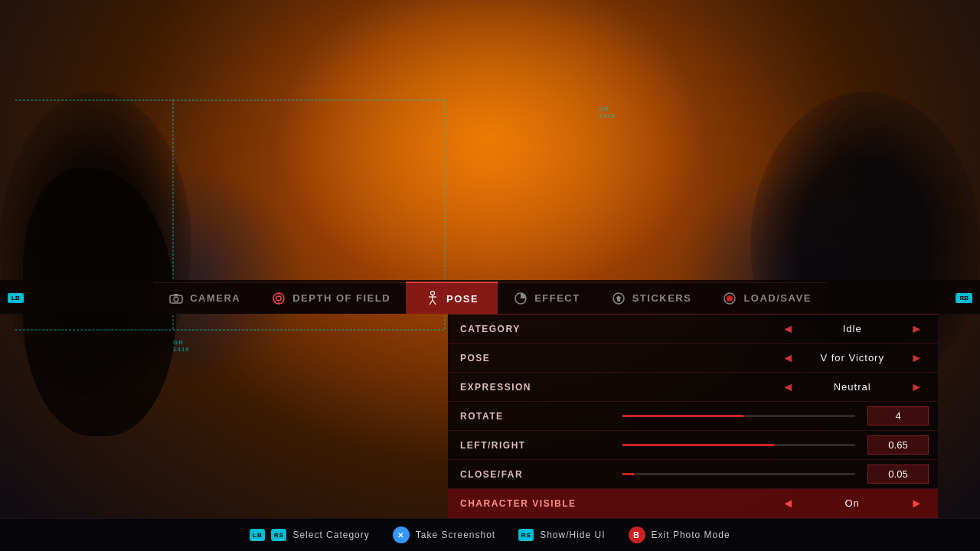  I want to click on tab-depth: DEPTH OF FIELD, so click(331, 298).